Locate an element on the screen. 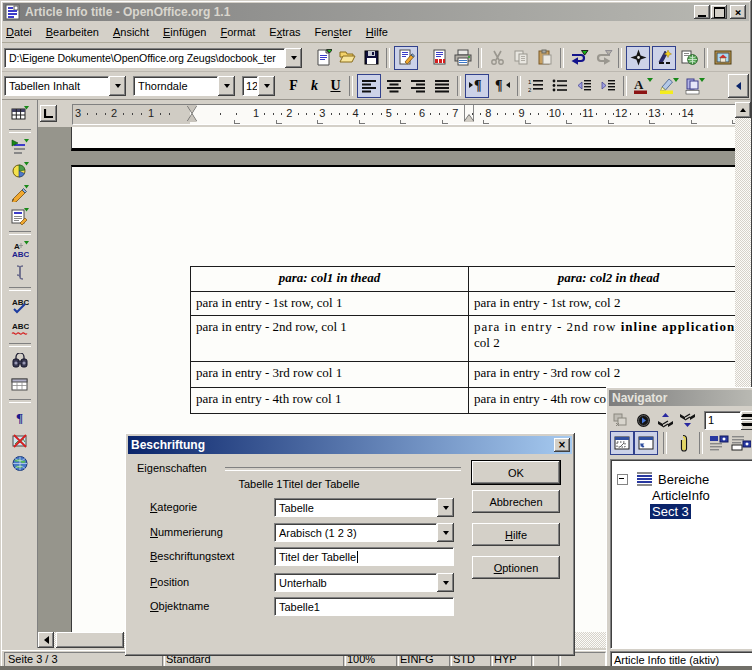  minimize-button is located at coordinates (702, 12).